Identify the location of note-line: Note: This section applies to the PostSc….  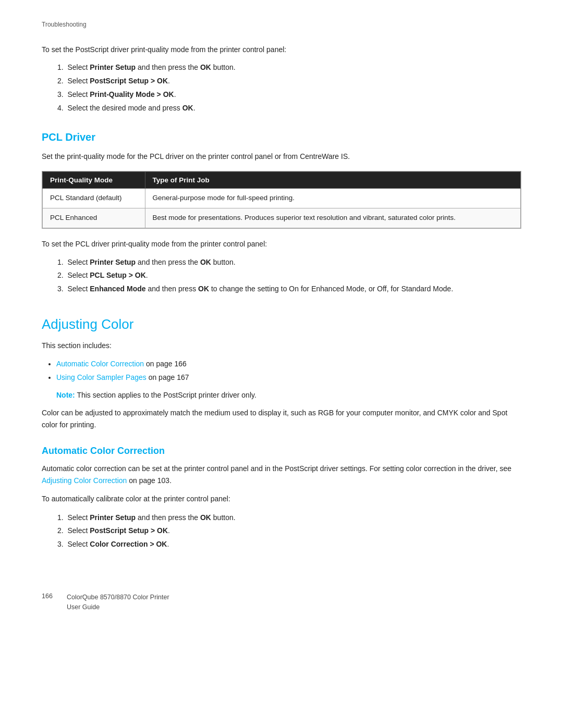
(289, 395).